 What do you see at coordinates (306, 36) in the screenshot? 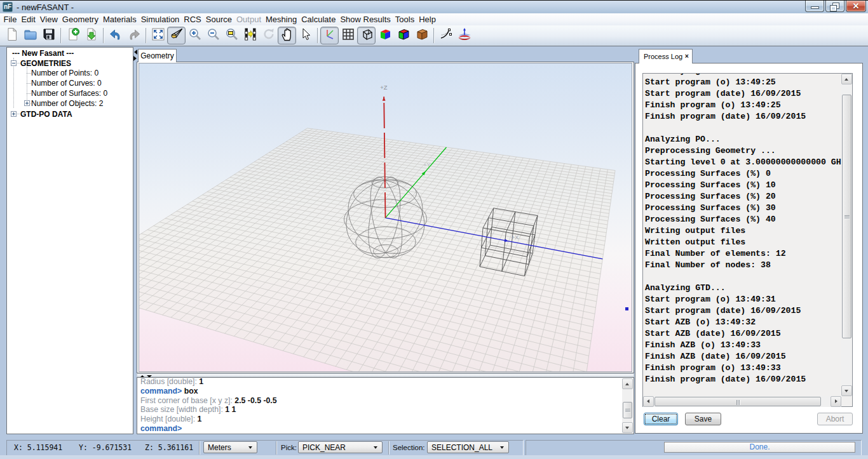
I see `select-cursor-icon` at bounding box center [306, 36].